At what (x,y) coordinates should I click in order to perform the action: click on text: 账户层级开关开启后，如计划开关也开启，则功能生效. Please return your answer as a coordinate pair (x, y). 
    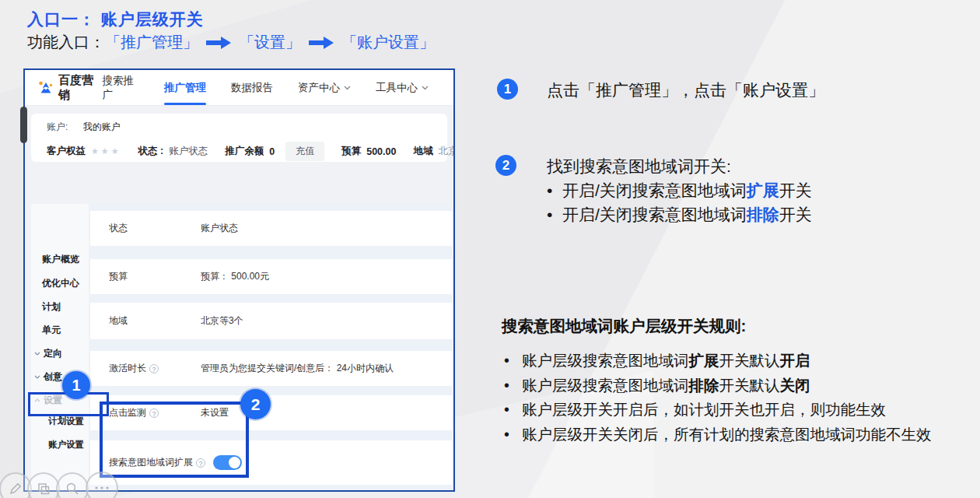
    Looking at the image, I should click on (704, 409).